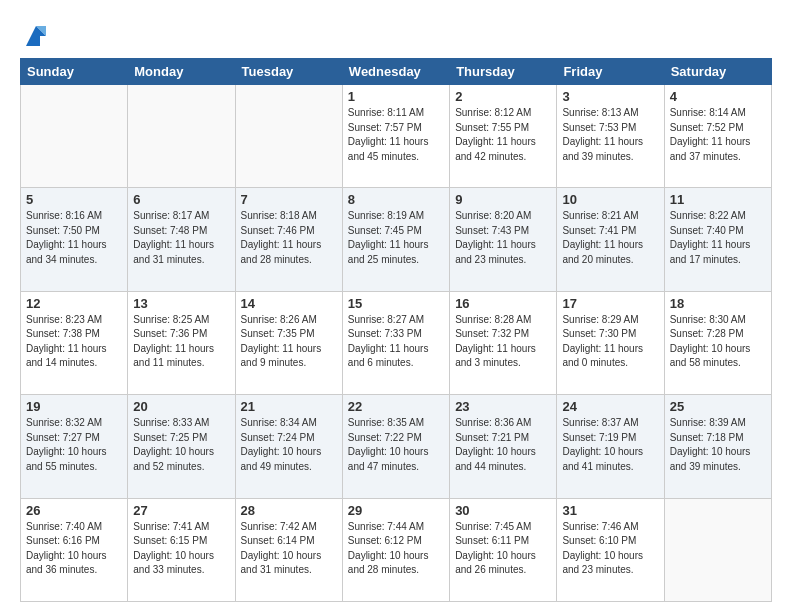  What do you see at coordinates (288, 446) in the screenshot?
I see `calendar-cell: 21Sunrise: 8:34 AM Sunset: 7:24 PM Dayli…` at bounding box center [288, 446].